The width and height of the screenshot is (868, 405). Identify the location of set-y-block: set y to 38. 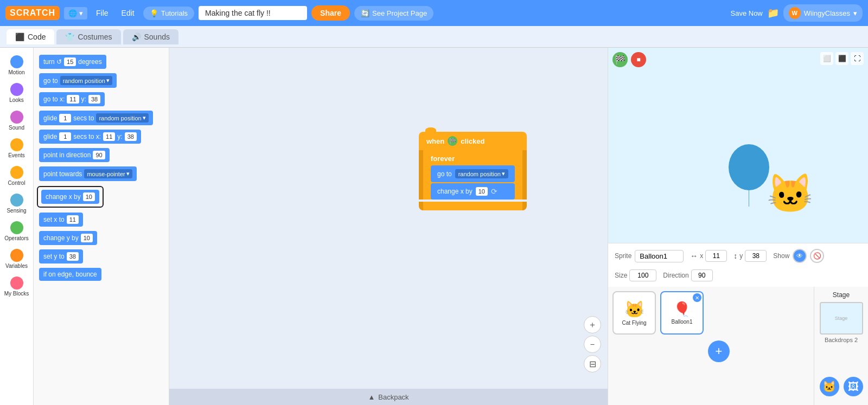
(61, 256).